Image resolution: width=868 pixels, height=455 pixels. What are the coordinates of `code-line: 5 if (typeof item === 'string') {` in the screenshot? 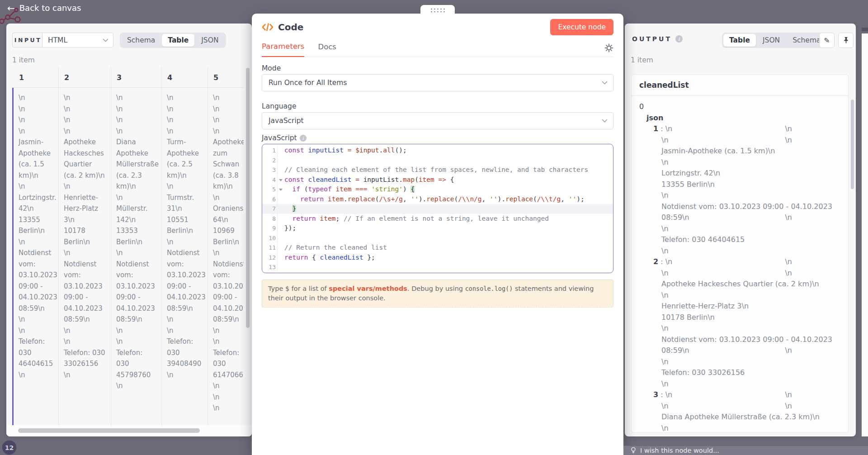 It's located at (438, 190).